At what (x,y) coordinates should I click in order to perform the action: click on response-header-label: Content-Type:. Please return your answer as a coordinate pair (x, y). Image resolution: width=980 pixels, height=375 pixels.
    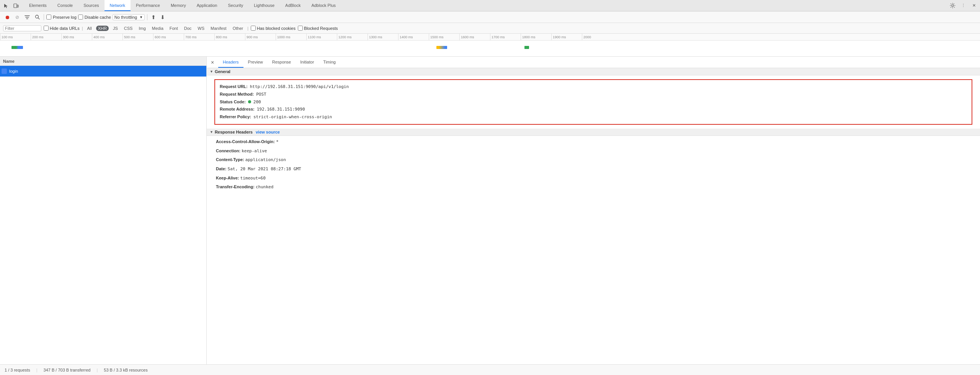
    Looking at the image, I should click on (230, 160).